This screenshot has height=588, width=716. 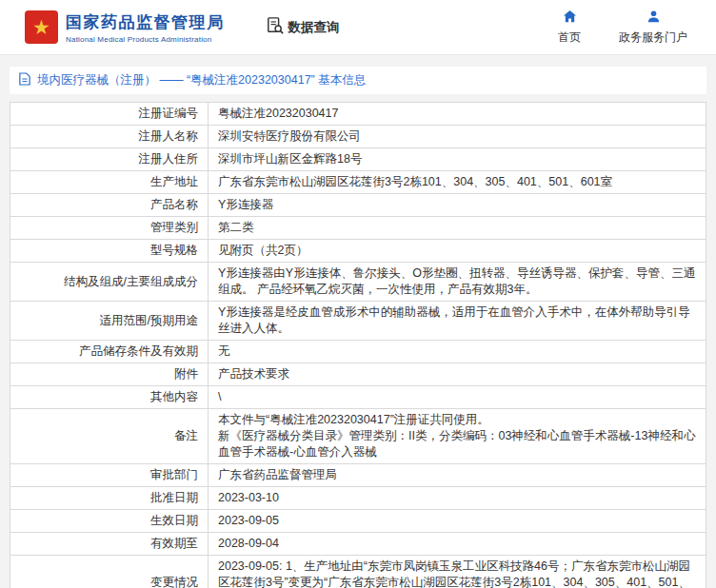 What do you see at coordinates (457, 375) in the screenshot?
I see `row-value: 产品技术要求` at bounding box center [457, 375].